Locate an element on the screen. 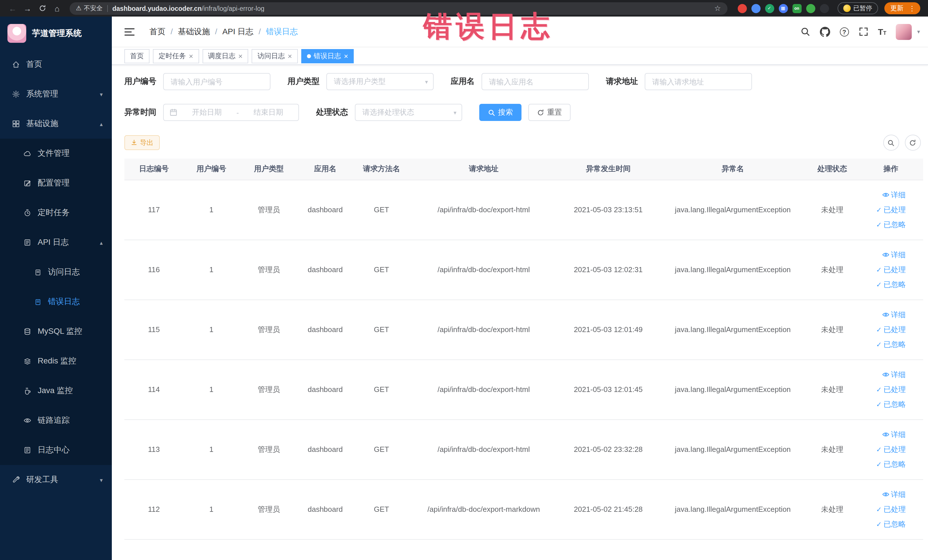 This screenshot has width=928, height=560. toggle-search-button is located at coordinates (891, 143).